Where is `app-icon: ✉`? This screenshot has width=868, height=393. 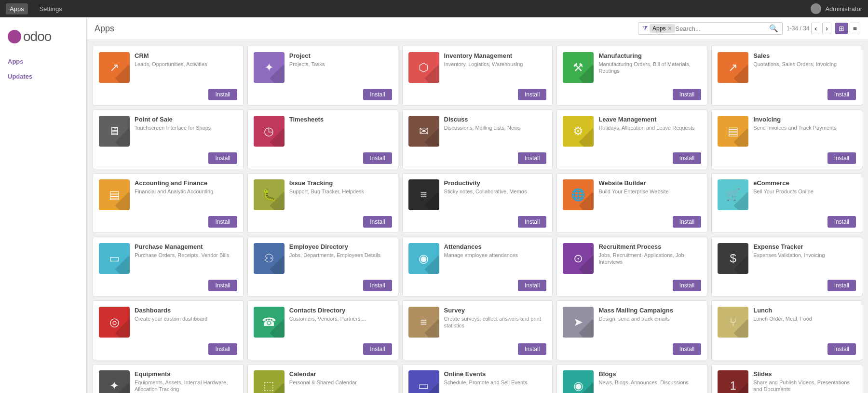
app-icon: ✉ is located at coordinates (424, 131).